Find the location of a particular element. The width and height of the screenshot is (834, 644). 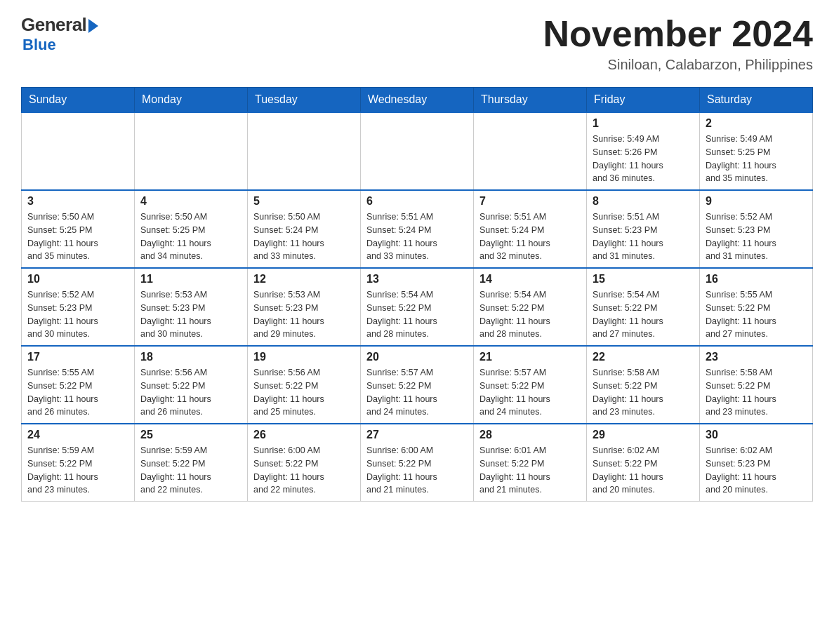

calendar-cell: 15Sunrise: 5:54 AMSunset: 5:22 PMDayligh… is located at coordinates (643, 307).